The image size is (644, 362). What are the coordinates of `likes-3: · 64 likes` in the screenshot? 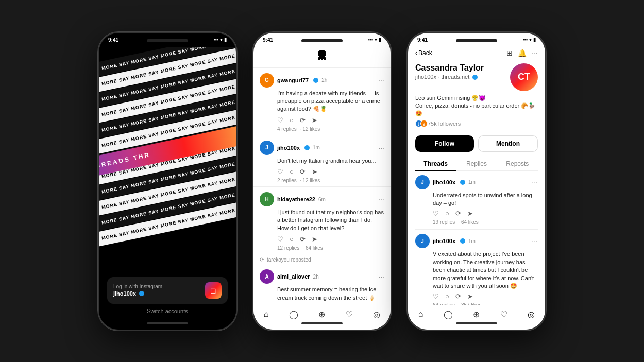 It's located at (312, 248).